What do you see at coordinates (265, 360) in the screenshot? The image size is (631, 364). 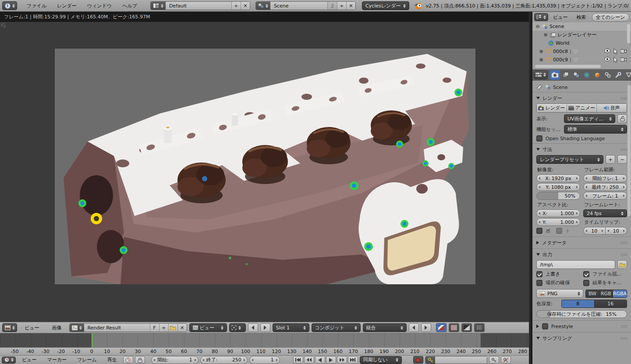 I see `current-frame-field: 1` at bounding box center [265, 360].